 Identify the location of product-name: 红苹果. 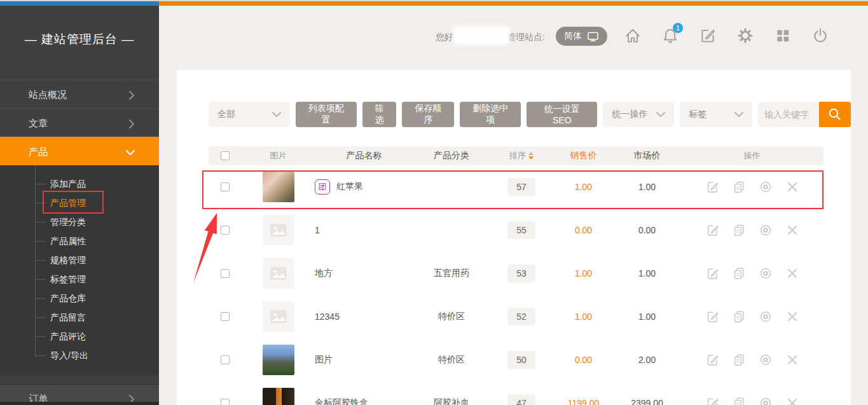
(350, 187).